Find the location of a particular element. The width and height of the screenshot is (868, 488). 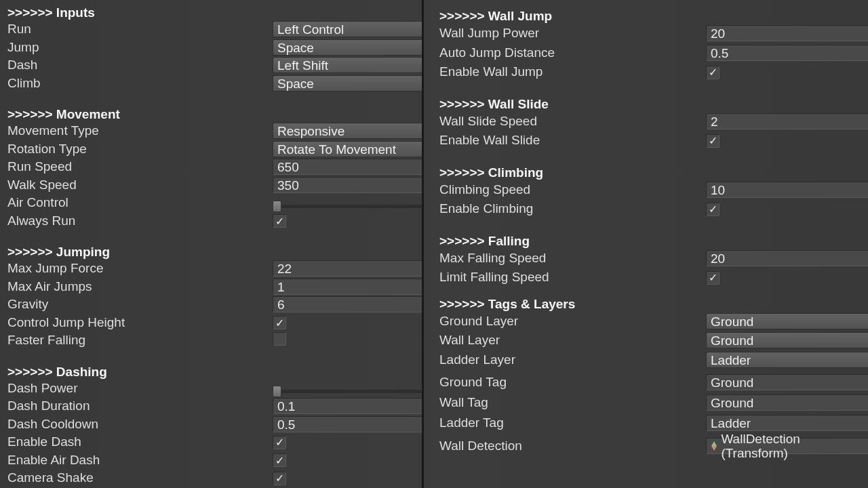

row-ground-tag: Ground Tag Ground is located at coordinates (646, 382).